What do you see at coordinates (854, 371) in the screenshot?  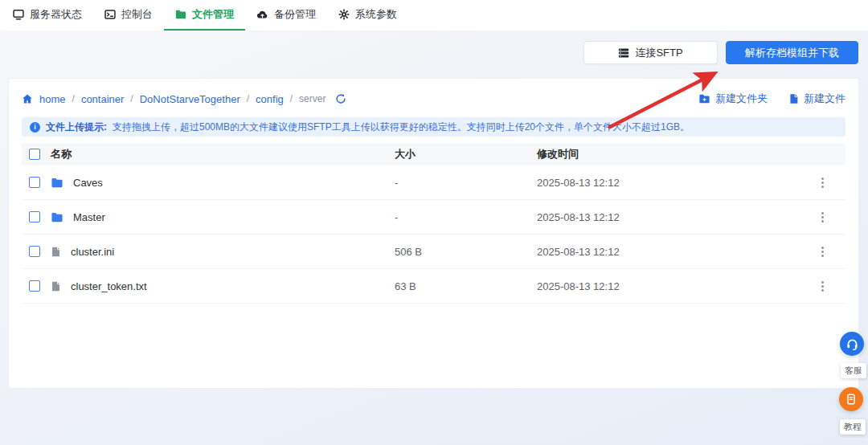 I see `support-label: 客服` at bounding box center [854, 371].